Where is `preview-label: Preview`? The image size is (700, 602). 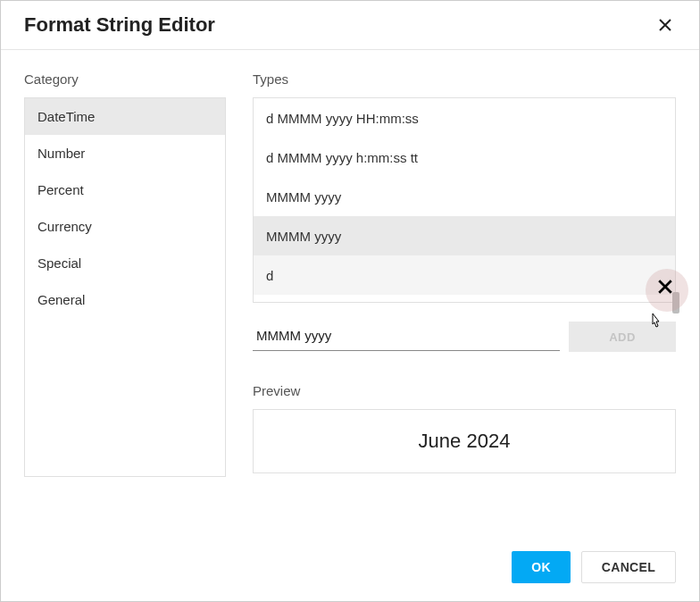
preview-label: Preview is located at coordinates (464, 391).